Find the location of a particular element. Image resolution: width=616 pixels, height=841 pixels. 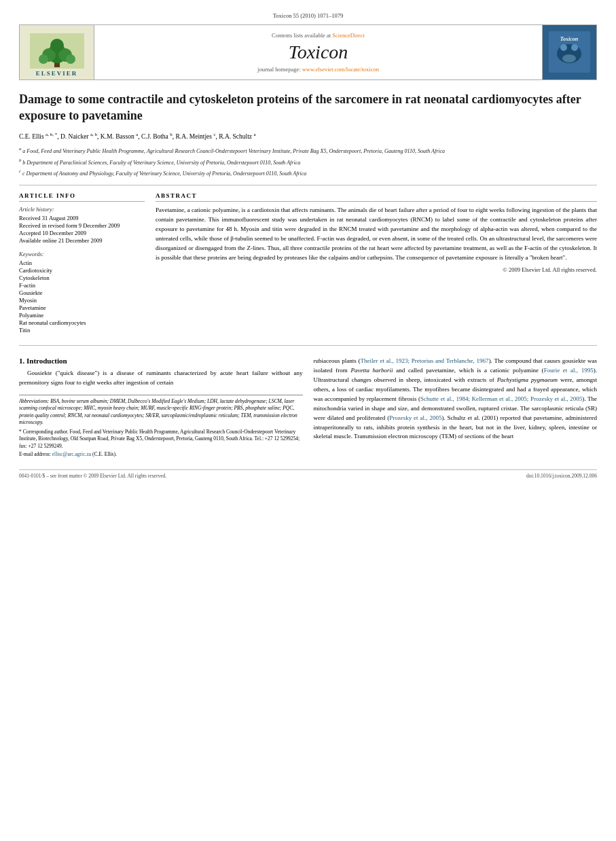

date-revised: Received in revised form 9 December 2009 is located at coordinates (81, 226).